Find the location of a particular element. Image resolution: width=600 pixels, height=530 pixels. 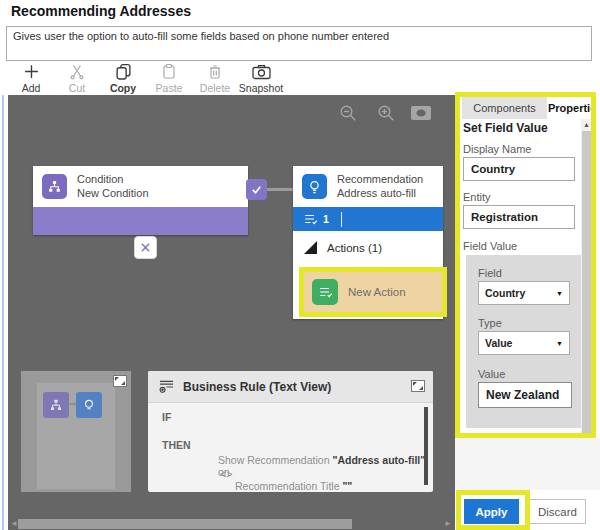

minimap-recommendation-icon is located at coordinates (89, 405).